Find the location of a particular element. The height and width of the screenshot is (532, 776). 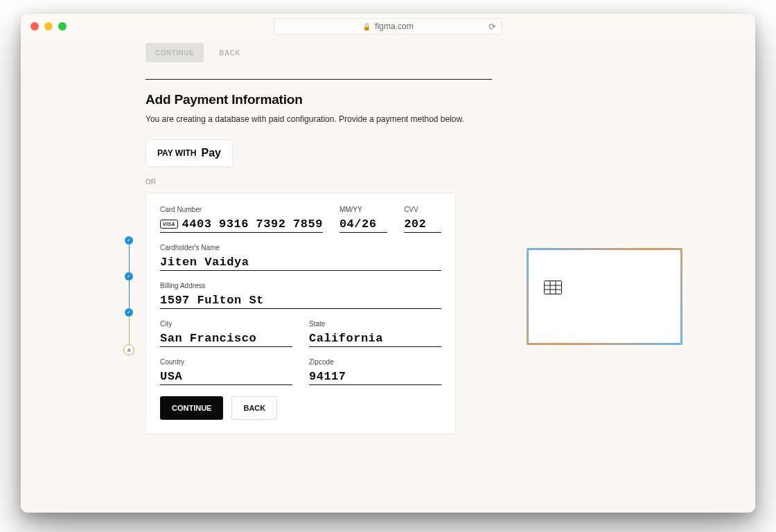

billing-address-label: Billing Address is located at coordinates (301, 285).